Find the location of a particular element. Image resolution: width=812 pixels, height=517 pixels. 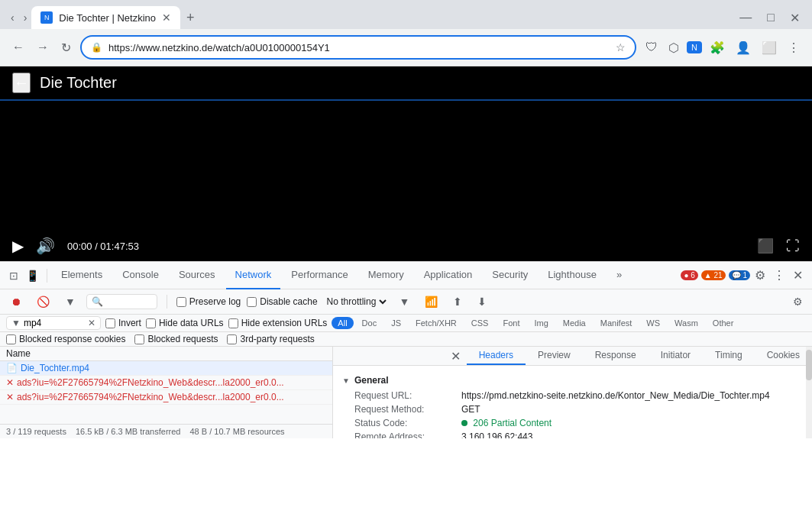

general-section-header: ▼ General is located at coordinates (573, 380).